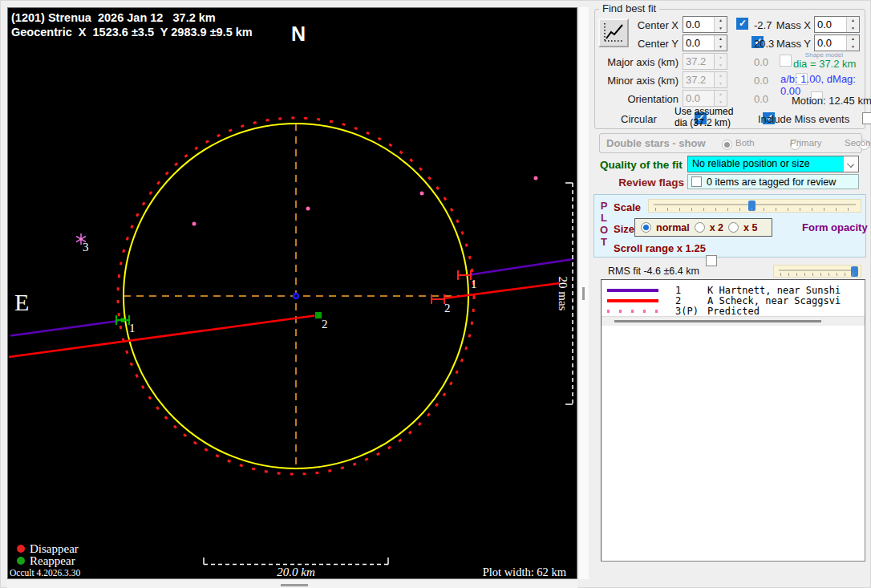 The height and width of the screenshot is (588, 871). Describe the element at coordinates (53, 561) in the screenshot. I see `reappear-label: Reappear` at that location.